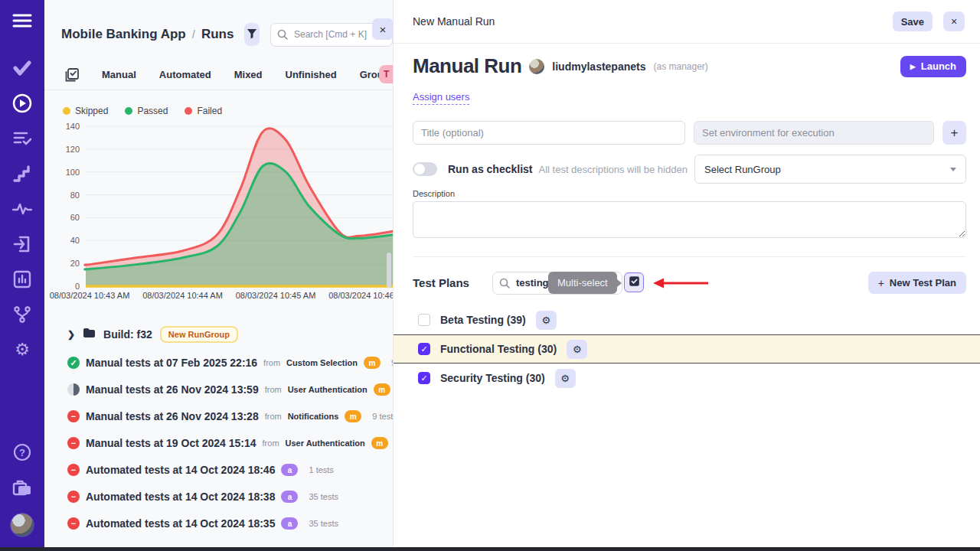 The height and width of the screenshot is (551, 980). What do you see at coordinates (483, 320) in the screenshot?
I see `plan-label: Beta Testing (39)` at bounding box center [483, 320].